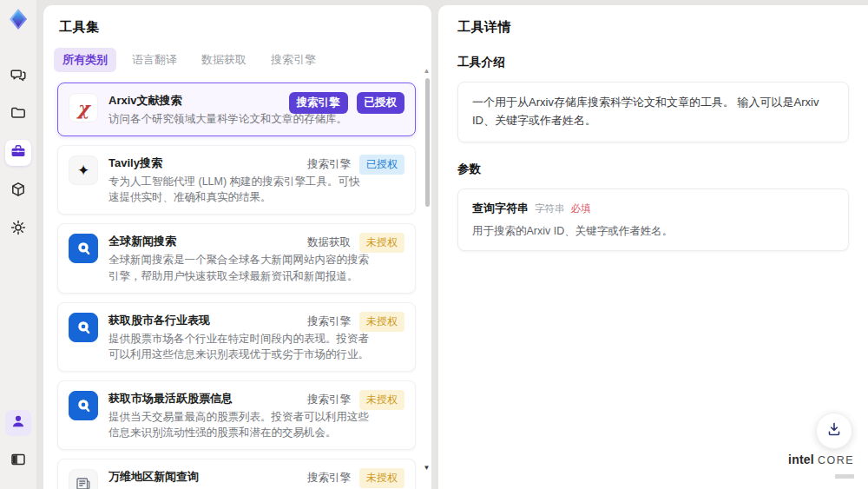 This screenshot has width=868, height=489. What do you see at coordinates (653, 63) in the screenshot?
I see `intro-heading: 工具介绍` at bounding box center [653, 63].